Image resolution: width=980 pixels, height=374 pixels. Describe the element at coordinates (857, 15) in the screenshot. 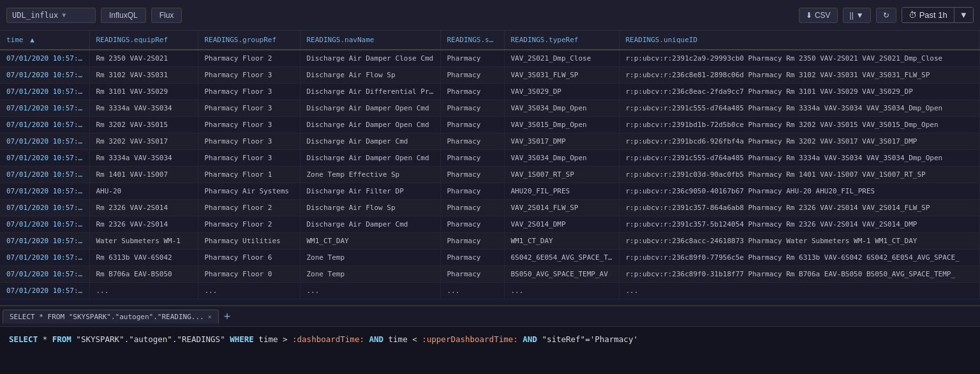

I see `pause-button: || ▼` at that location.